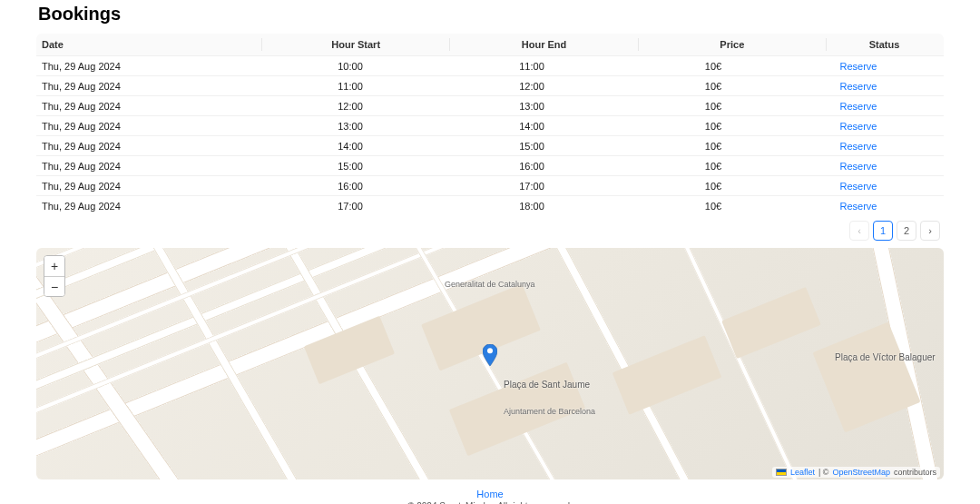 Image resolution: width=980 pixels, height=504 pixels. I want to click on table-row: Thu, 29 Aug 202416:0017:0010€Reserve, so click(490, 185).